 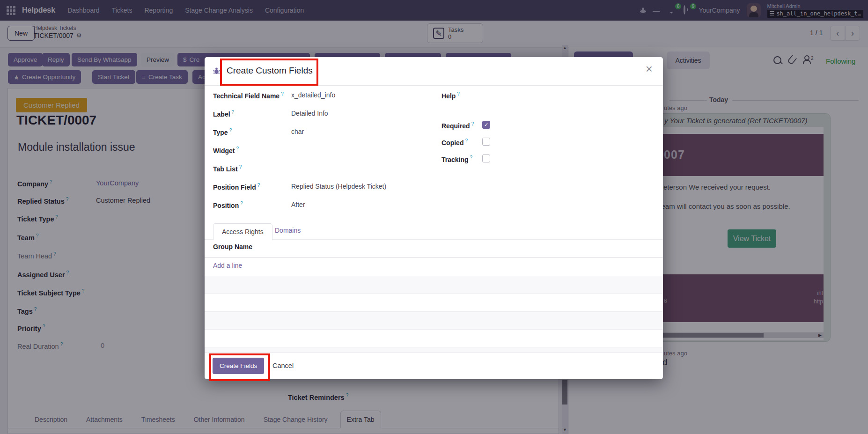 I want to click on check-icon: ✓, so click(x=486, y=125).